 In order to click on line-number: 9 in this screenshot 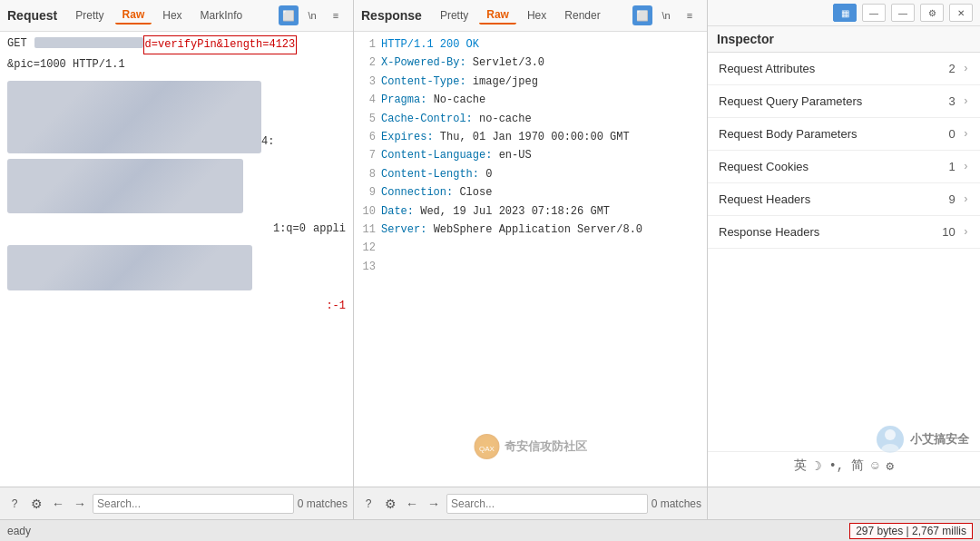, I will do `click(368, 192)`.